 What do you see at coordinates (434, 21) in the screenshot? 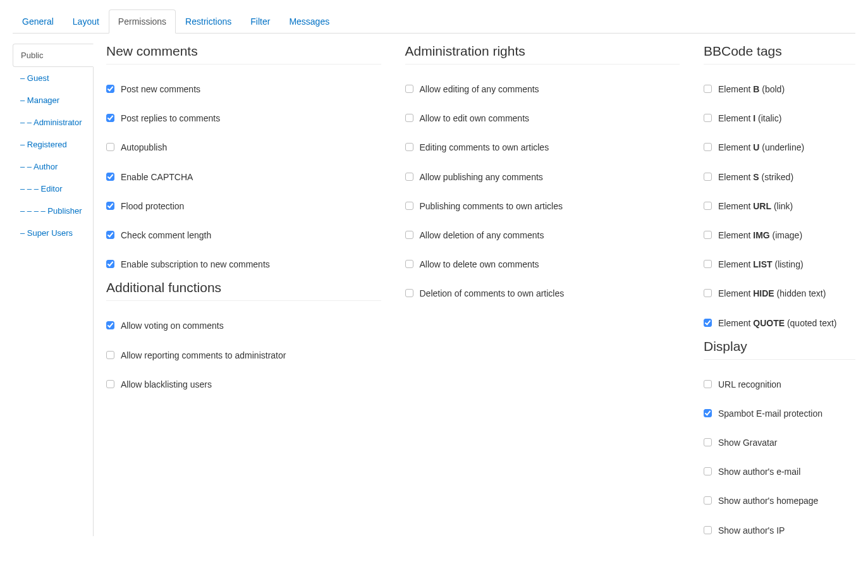
I see `tabs: GeneralLayoutPermissionsRestrictionsFilt…` at bounding box center [434, 21].